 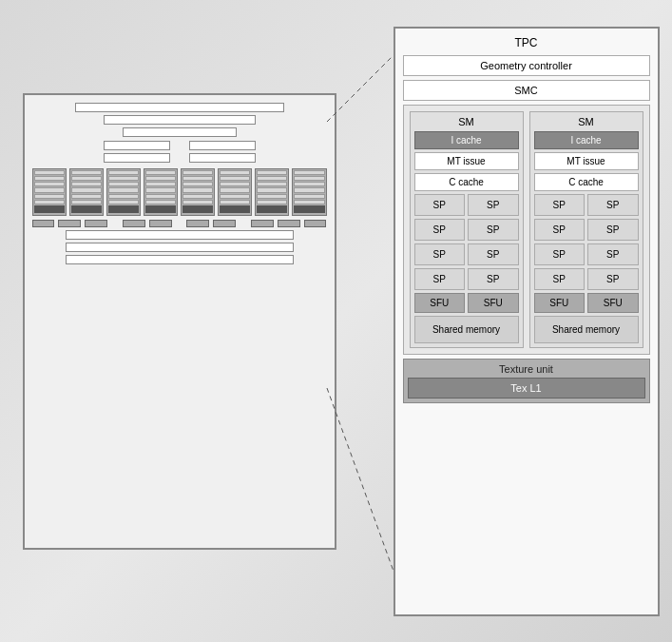 What do you see at coordinates (613, 205) in the screenshot?
I see `sm2-sp-2: SP` at bounding box center [613, 205].